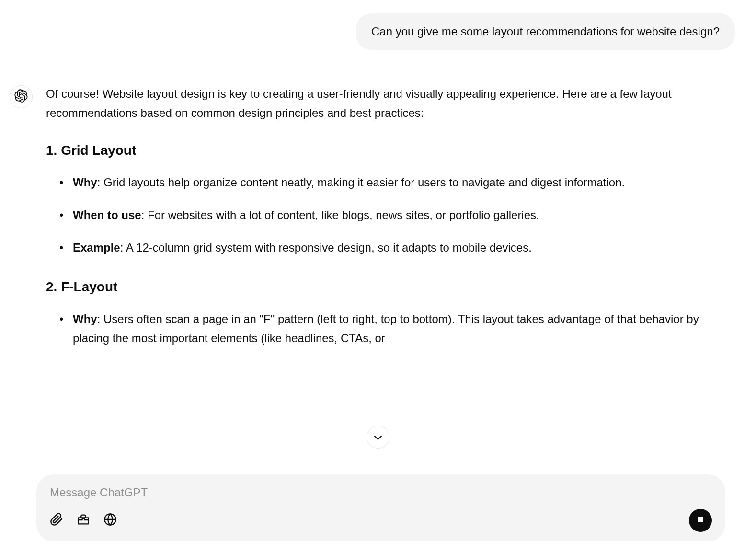 This screenshot has width=756, height=553. What do you see at coordinates (390, 329) in the screenshot?
I see `section-list: Why: Users often scan a page in an "F" p…` at bounding box center [390, 329].